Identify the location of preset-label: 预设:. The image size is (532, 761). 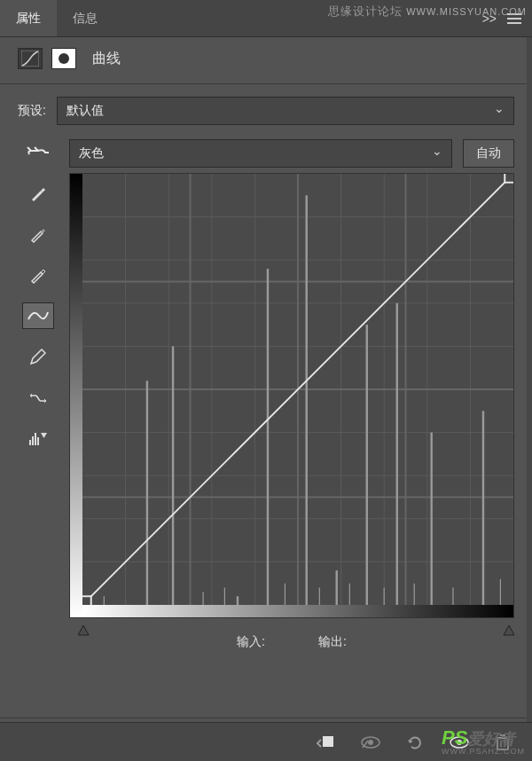
(32, 111).